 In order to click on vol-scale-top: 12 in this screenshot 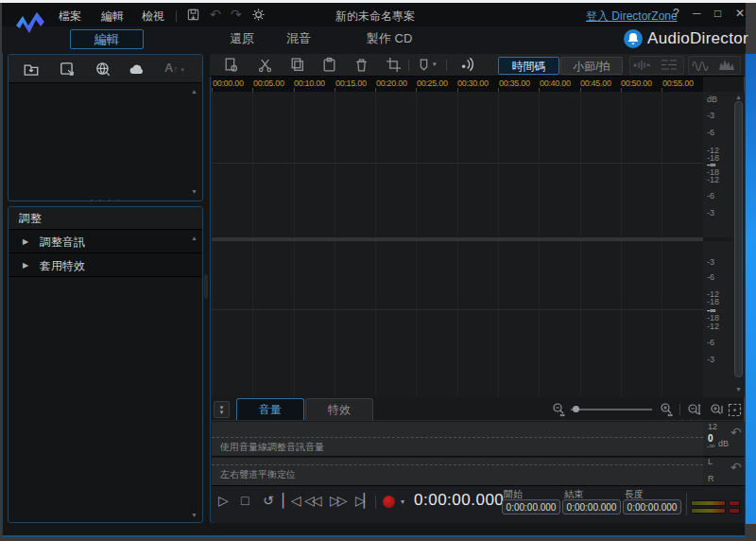, I will do `click(713, 427)`.